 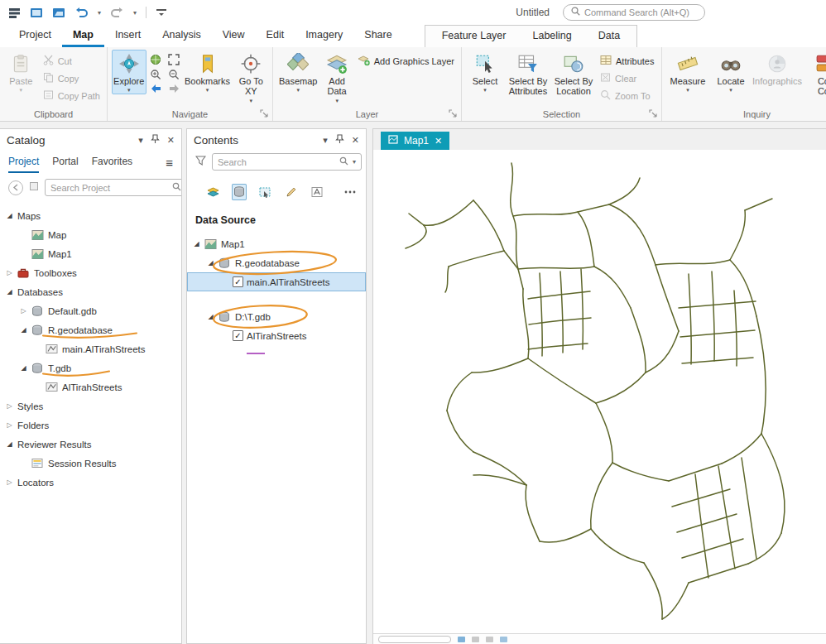 What do you see at coordinates (276, 316) in the screenshot?
I see `contents-item-d-t-gdb: ◢D:\T.gdb` at bounding box center [276, 316].